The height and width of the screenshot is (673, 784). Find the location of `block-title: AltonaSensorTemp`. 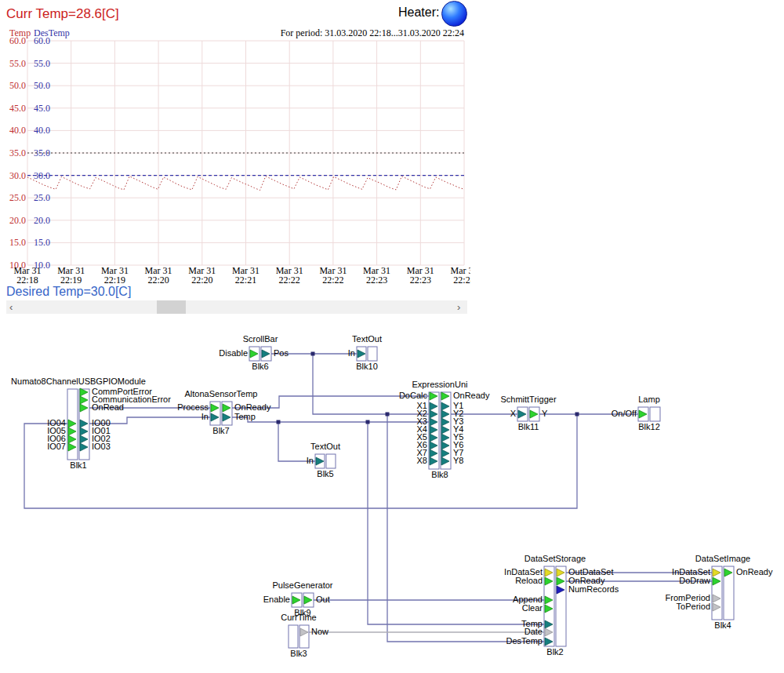

block-title: AltonaSensorTemp is located at coordinates (221, 394).